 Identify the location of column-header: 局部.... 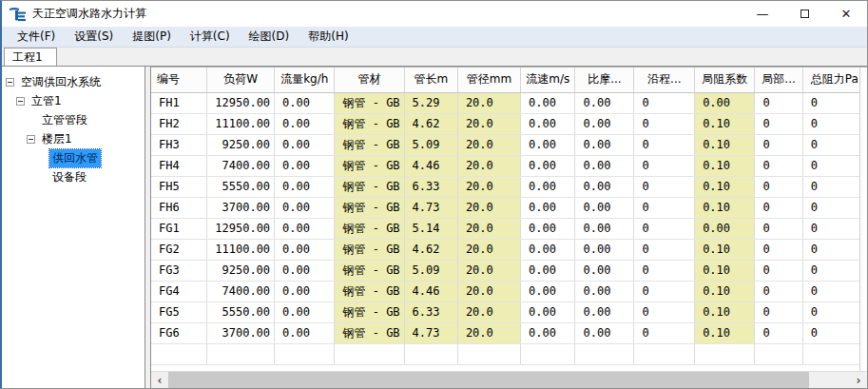
(779, 80).